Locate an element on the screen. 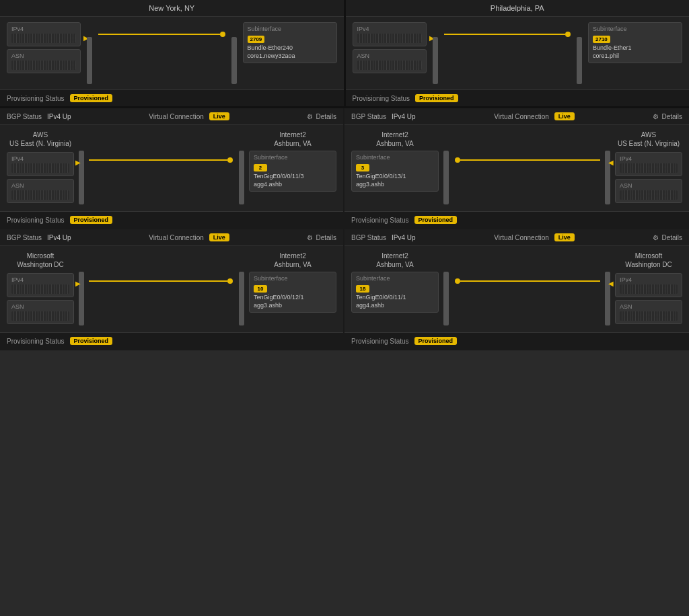  details-icon-mr: ⚙ is located at coordinates (655, 117).